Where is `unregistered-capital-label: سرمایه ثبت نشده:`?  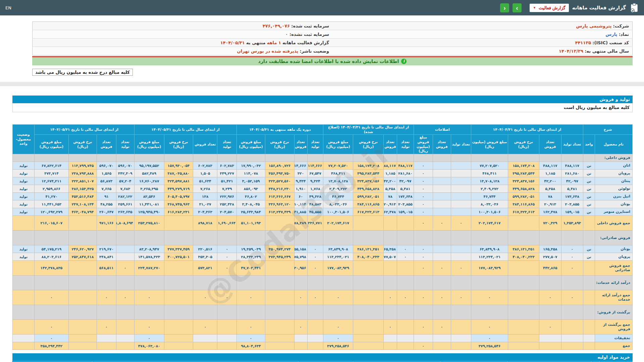 unregistered-capital-label: سرمایه ثبت نشده: is located at coordinates (309, 34).